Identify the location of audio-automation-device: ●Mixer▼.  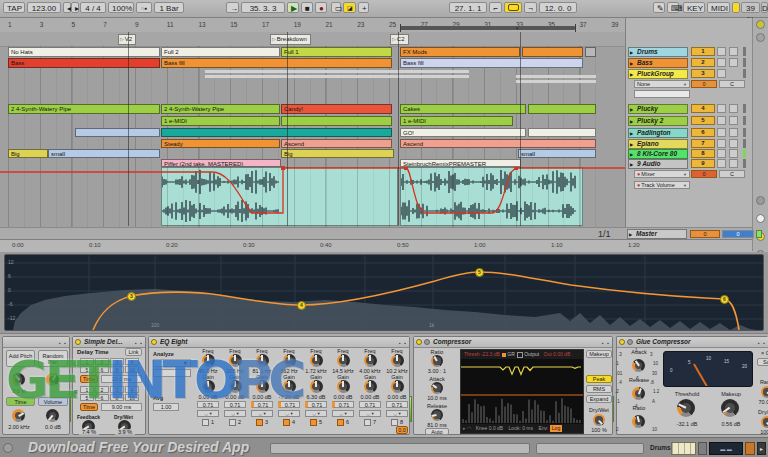
(662, 174).